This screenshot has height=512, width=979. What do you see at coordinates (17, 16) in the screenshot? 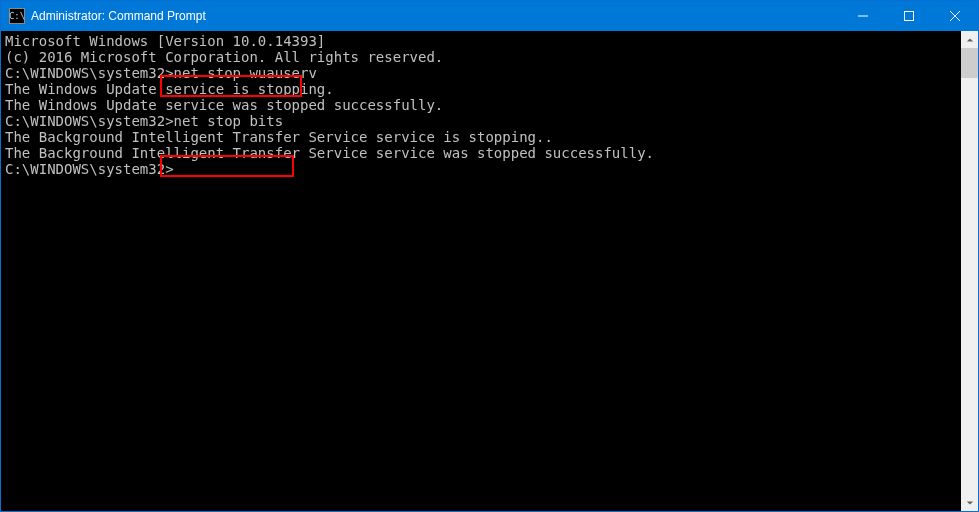
I see `cmd-icon: C:\` at bounding box center [17, 16].